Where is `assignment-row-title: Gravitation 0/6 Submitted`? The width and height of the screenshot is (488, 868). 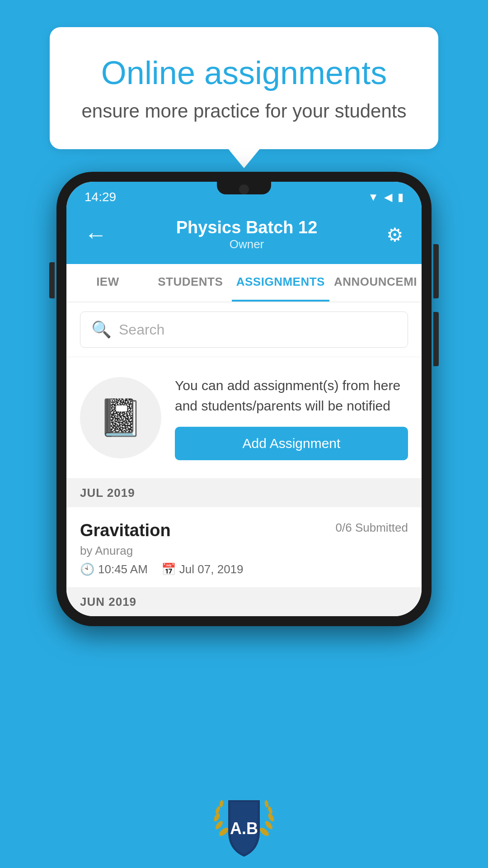
assignment-row-title: Gravitation 0/6 Submitted is located at coordinates (244, 531).